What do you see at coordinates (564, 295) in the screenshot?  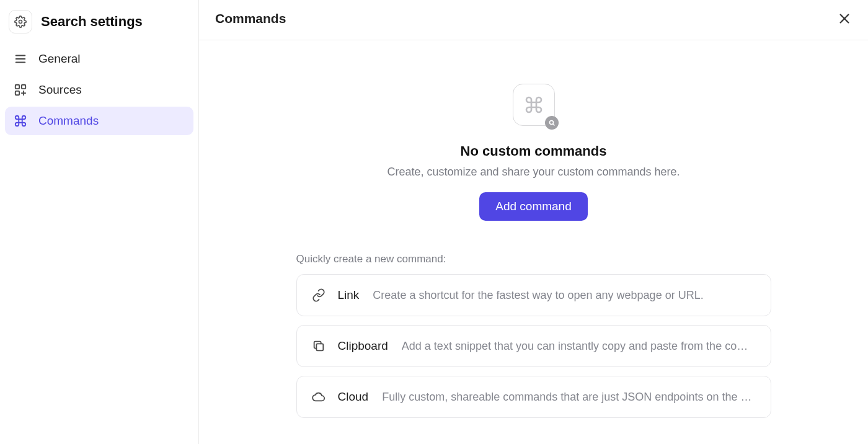 I see `card-description: Create a shortcut for the fastest way to…` at bounding box center [564, 295].